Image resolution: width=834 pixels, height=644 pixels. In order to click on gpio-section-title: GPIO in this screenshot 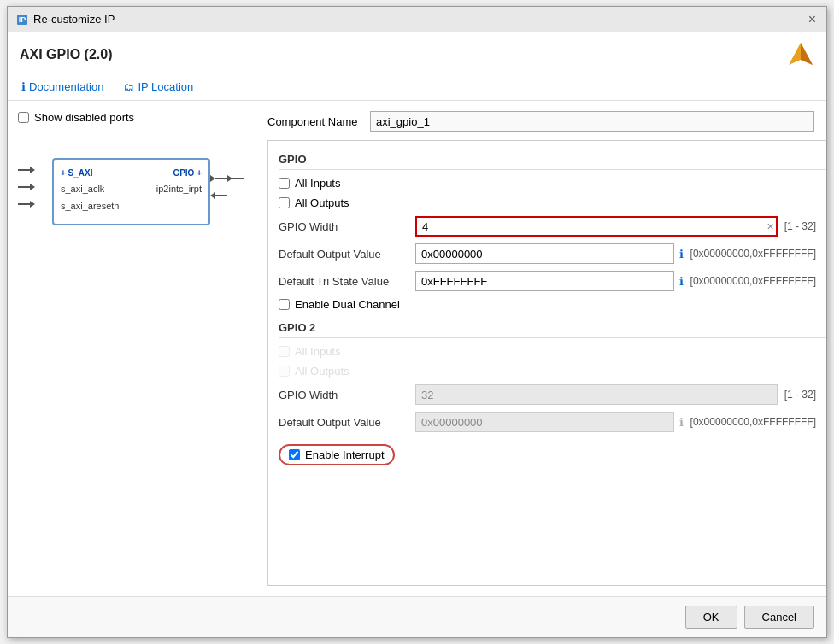, I will do `click(552, 161)`.